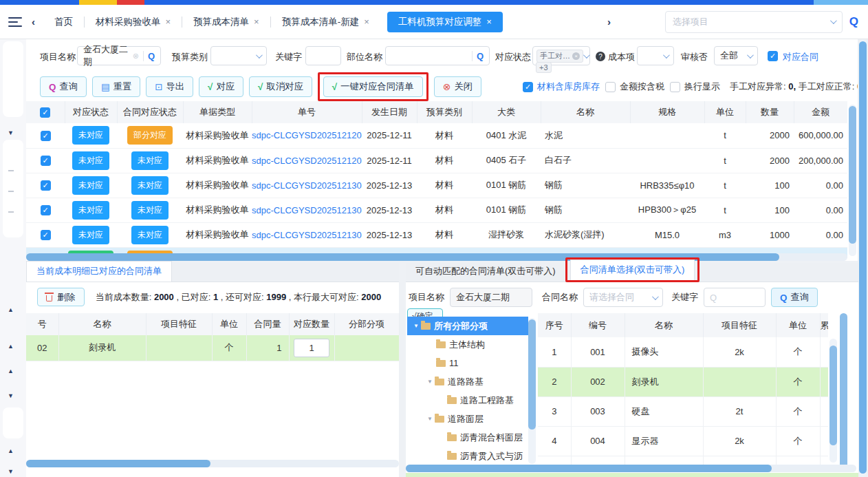 Image resolution: width=868 pixels, height=477 pixels. I want to click on tree-node: 沥青贯入式与沥, so click(468, 456).